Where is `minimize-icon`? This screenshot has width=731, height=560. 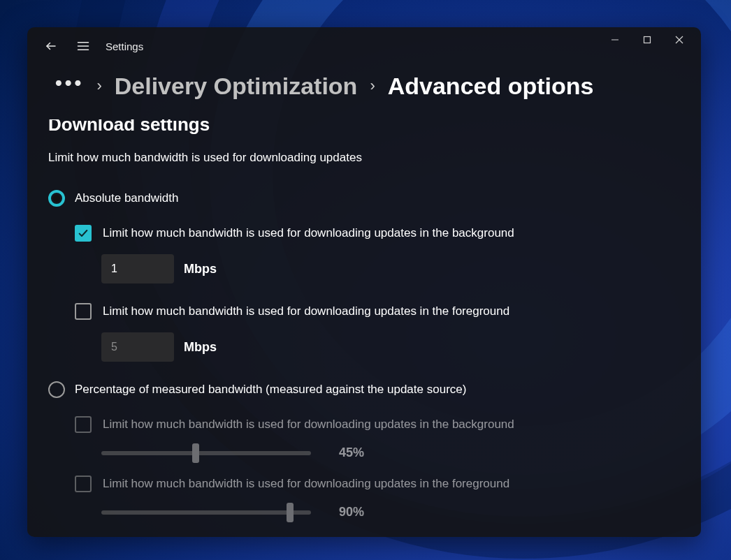
minimize-icon is located at coordinates (615, 40).